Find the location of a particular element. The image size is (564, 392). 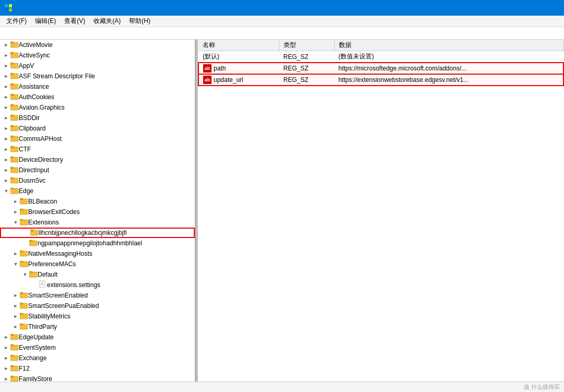

menu-item: 编辑(E) is located at coordinates (45, 21).